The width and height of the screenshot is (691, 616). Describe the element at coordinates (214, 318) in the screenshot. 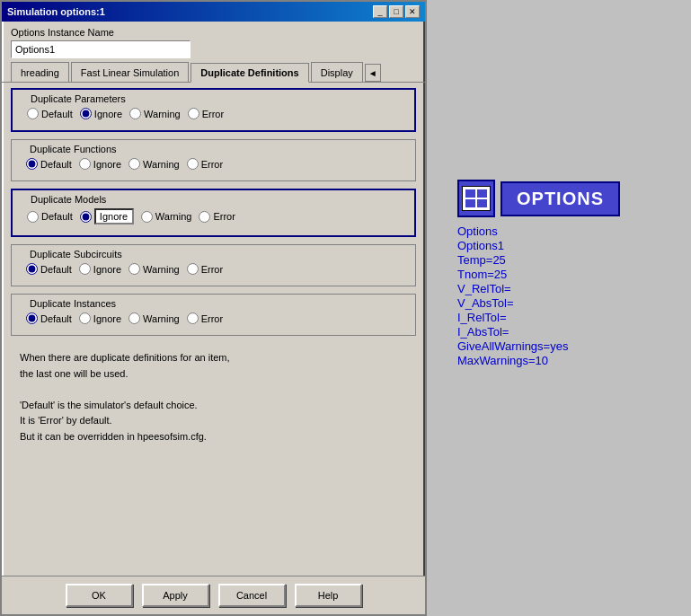

I see `duplicate-instances-options: Default Ignore Warning Error` at that location.